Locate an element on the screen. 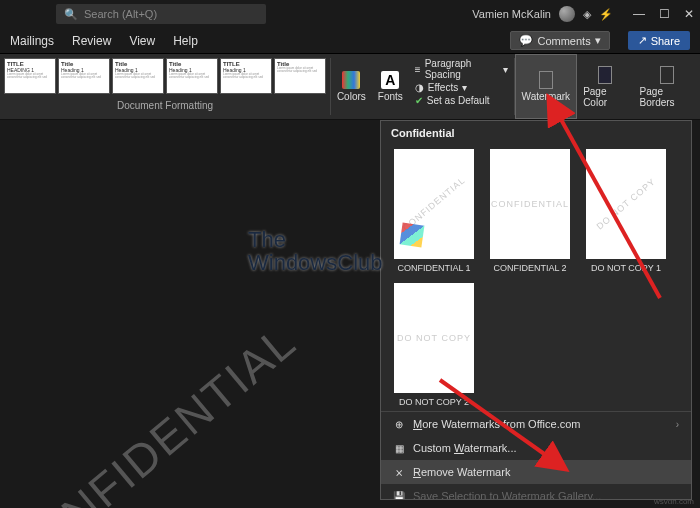 The height and width of the screenshot is (508, 700). tab-mailings: Mailings is located at coordinates (32, 41).